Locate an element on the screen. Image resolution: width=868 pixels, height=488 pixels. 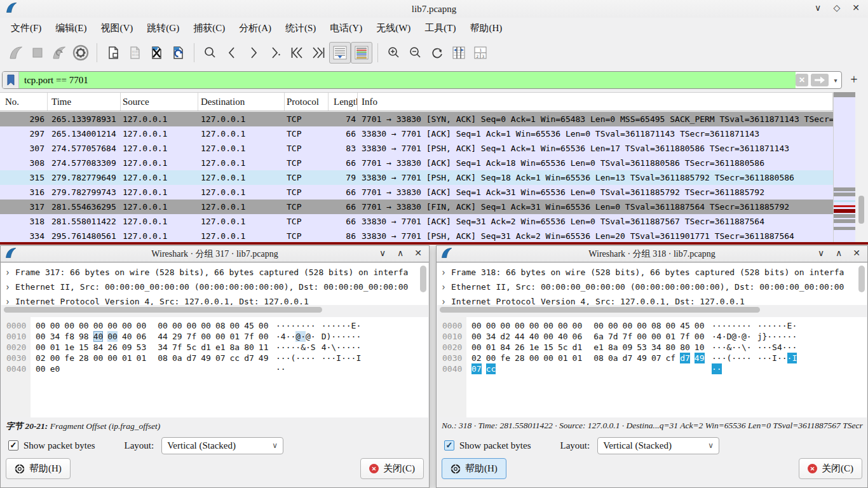
show-packet-bytes-checkbox: ✓ is located at coordinates (13, 445).